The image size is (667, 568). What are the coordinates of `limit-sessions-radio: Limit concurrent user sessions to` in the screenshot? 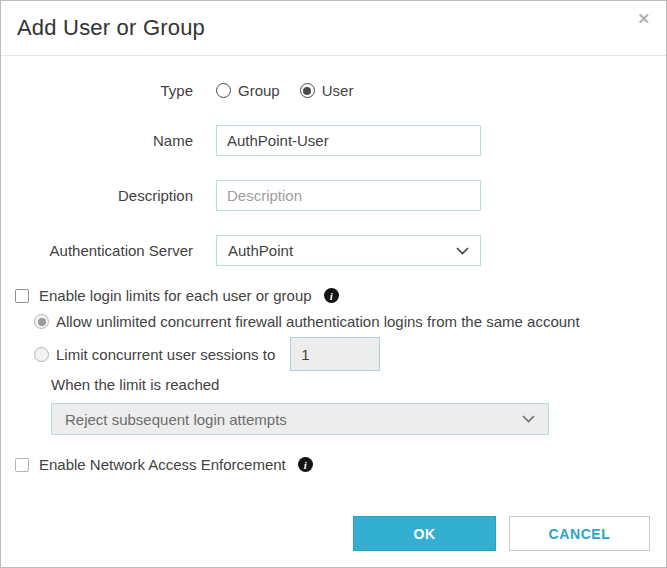 It's located at (154, 354).